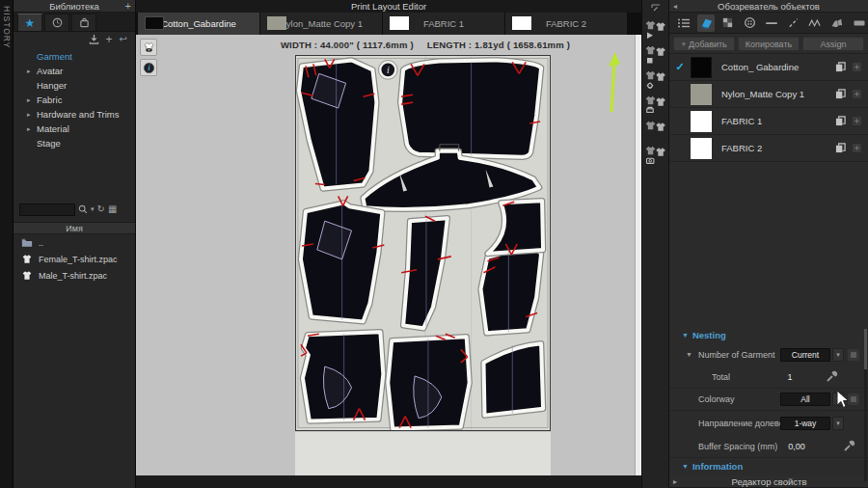 The width and height of the screenshot is (868, 488). I want to click on collapse-icon: ▼, so click(689, 355).